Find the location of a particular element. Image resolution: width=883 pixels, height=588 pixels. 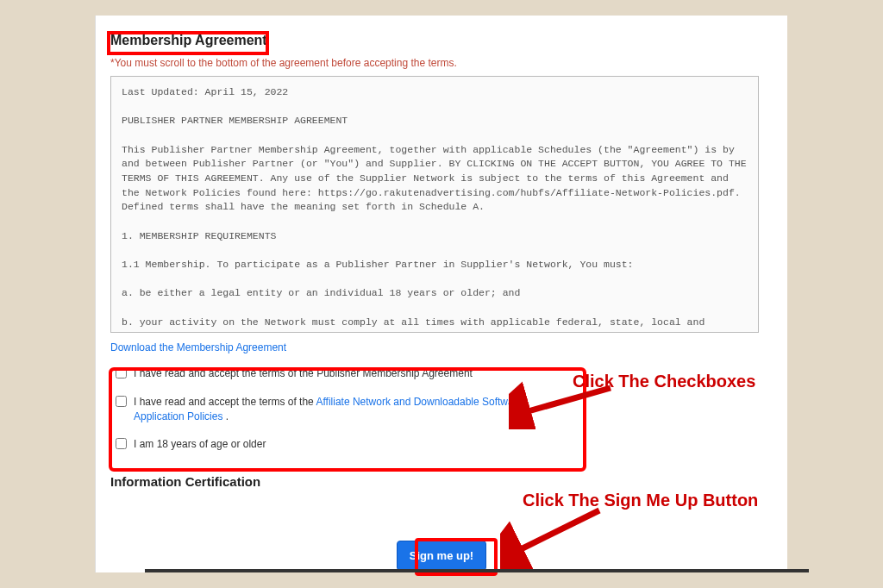

checkbox-row-policies: I have read and accept the terms of the … is located at coordinates (342, 410).